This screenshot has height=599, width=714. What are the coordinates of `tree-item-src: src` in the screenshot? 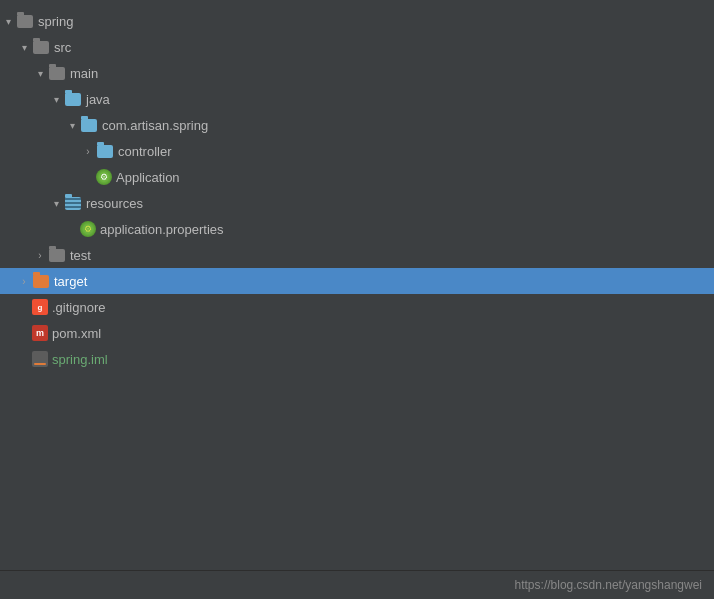 It's located at (357, 47).